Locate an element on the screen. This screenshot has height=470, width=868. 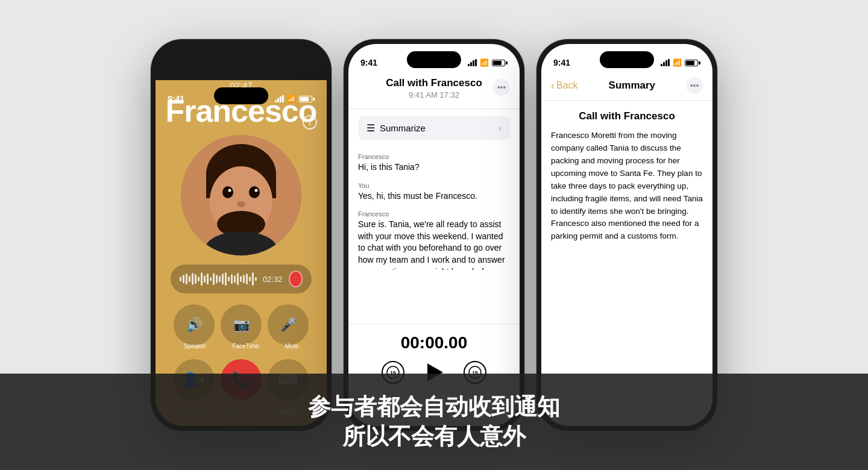
back-button: ‹ Back is located at coordinates (564, 86).